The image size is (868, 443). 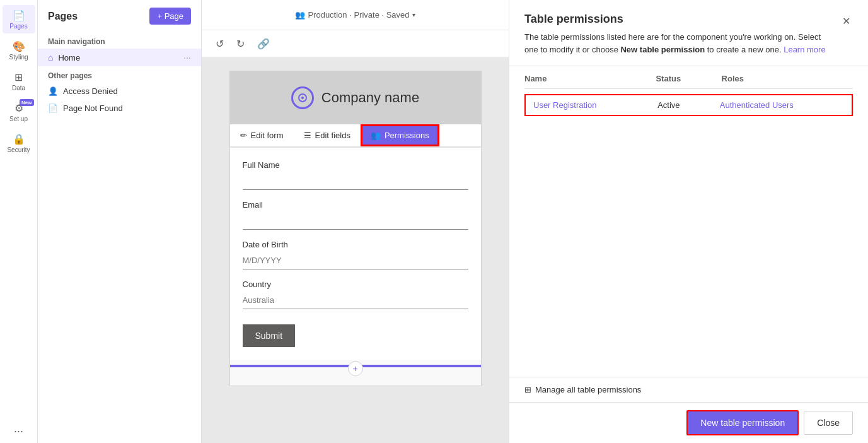 What do you see at coordinates (688, 144) in the screenshot?
I see `permissions-table: Name Status Roles User Registration Acti…` at bounding box center [688, 144].